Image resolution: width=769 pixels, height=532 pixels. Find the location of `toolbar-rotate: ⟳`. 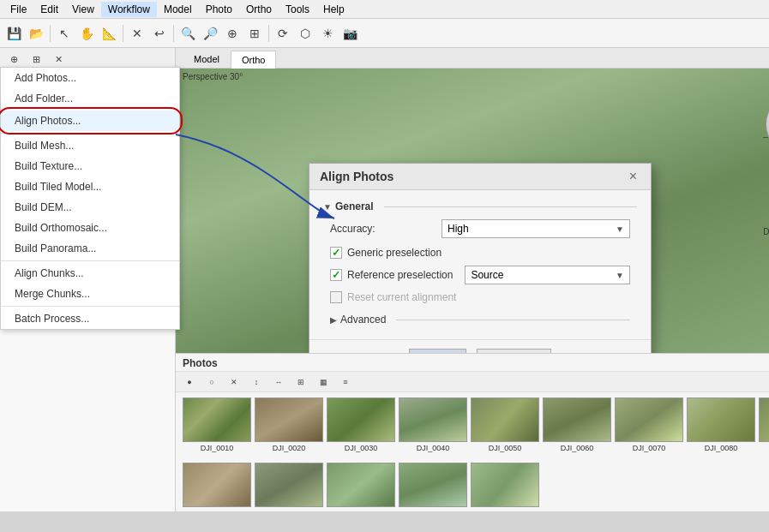

toolbar-rotate: ⟳ is located at coordinates (283, 33).